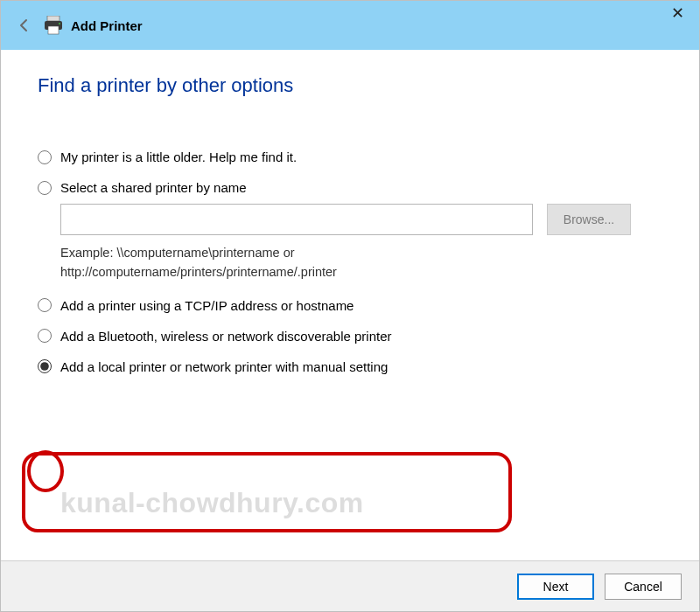 The width and height of the screenshot is (700, 612). What do you see at coordinates (45, 305) in the screenshot?
I see `radio-tcpip` at bounding box center [45, 305].